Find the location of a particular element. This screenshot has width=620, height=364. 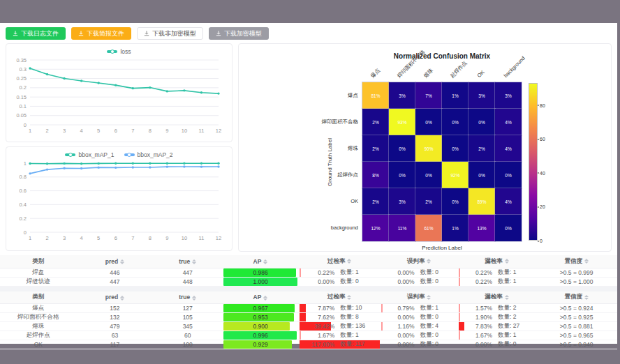

table-row: 焊缝轨迹 447 448 1.000 0.00% 数量: 0 0.00% 数量:… is located at coordinates (309, 282).